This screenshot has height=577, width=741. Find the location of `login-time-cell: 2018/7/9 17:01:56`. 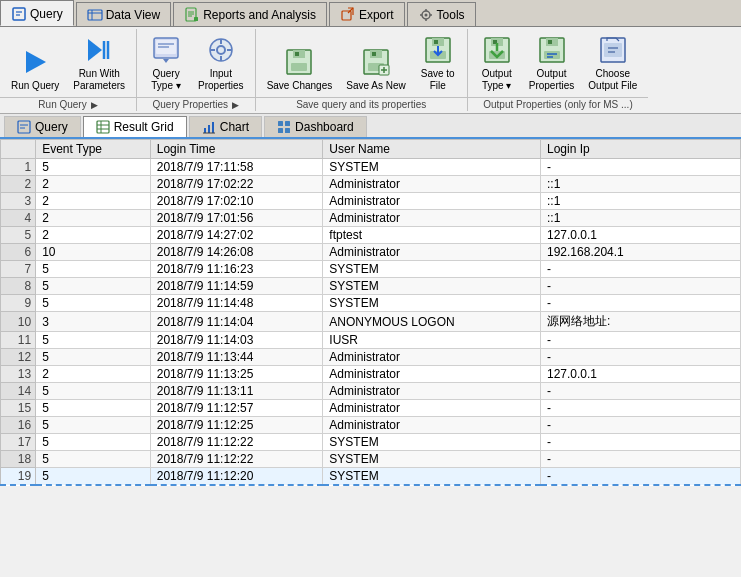

login-time-cell: 2018/7/9 17:01:56 is located at coordinates (236, 218).